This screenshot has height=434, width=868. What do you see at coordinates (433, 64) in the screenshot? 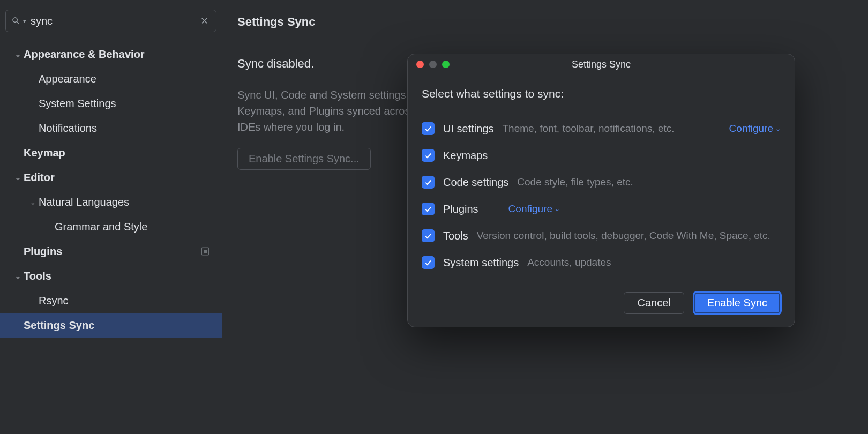
I see `traffic-lights` at bounding box center [433, 64].